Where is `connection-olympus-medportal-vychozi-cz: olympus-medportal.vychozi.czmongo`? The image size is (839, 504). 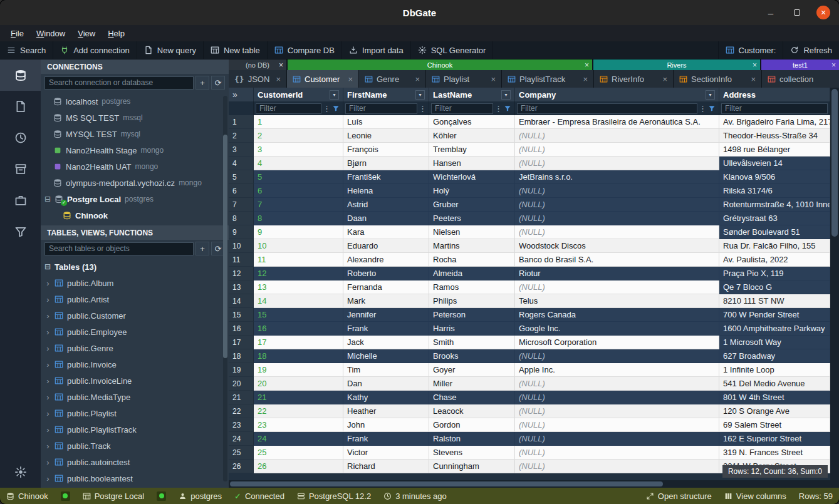
connection-olympus-medportal-vychozi-cz: olympus-medportal.vychozi.czmongo is located at coordinates (135, 183).